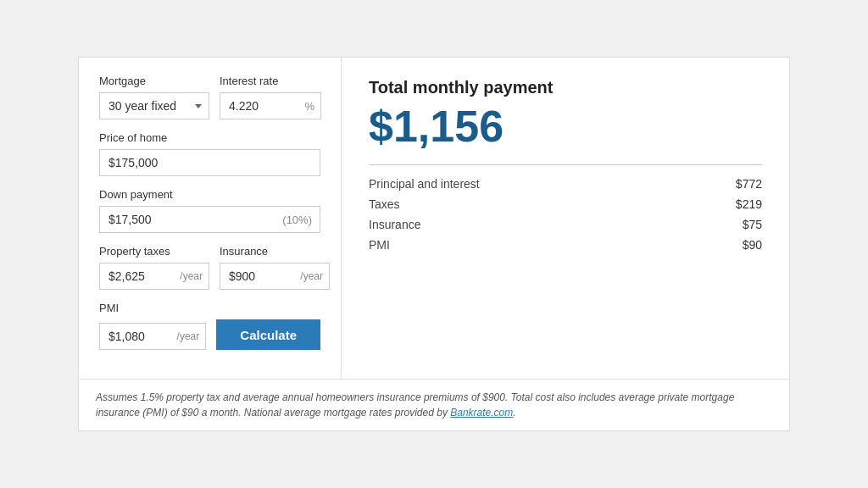 The image size is (868, 488). What do you see at coordinates (424, 184) in the screenshot?
I see `breakdown-label-principal: Principal and interest` at bounding box center [424, 184].